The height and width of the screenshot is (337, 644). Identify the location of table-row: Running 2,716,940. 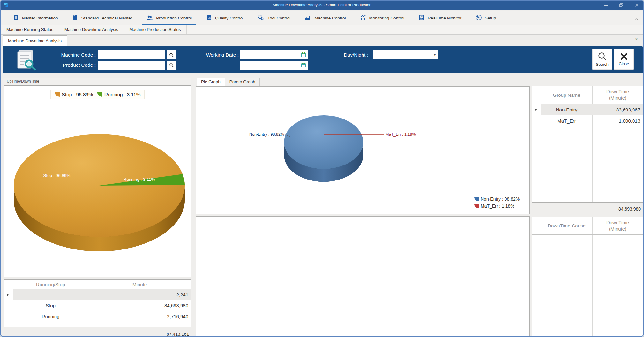
(98, 317).